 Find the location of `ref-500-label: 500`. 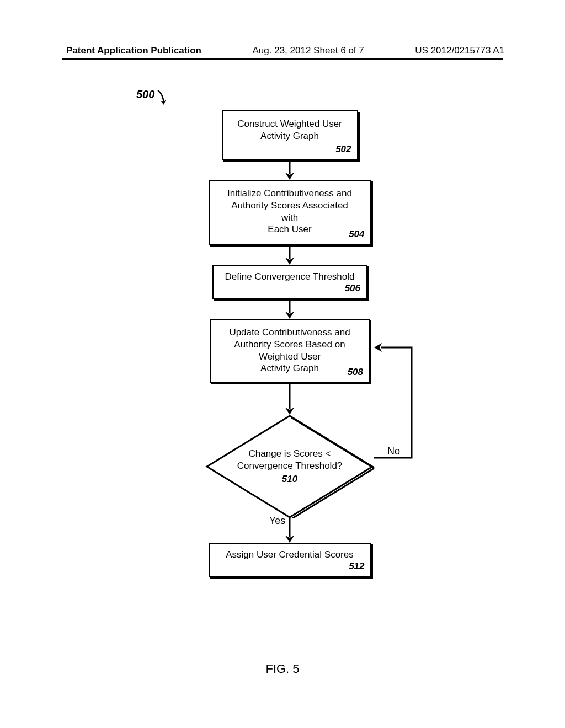

ref-500-label: 500 is located at coordinates (146, 95).